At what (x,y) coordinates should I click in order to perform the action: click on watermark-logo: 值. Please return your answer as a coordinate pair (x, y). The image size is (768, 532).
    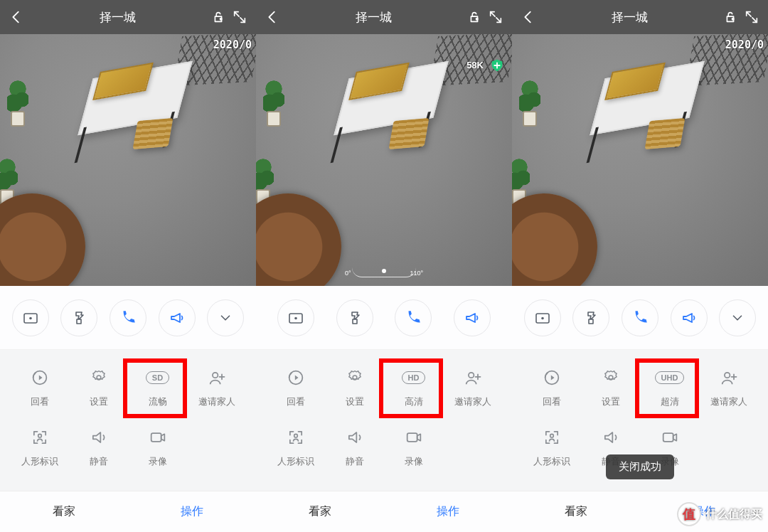
    Looking at the image, I should click on (689, 514).